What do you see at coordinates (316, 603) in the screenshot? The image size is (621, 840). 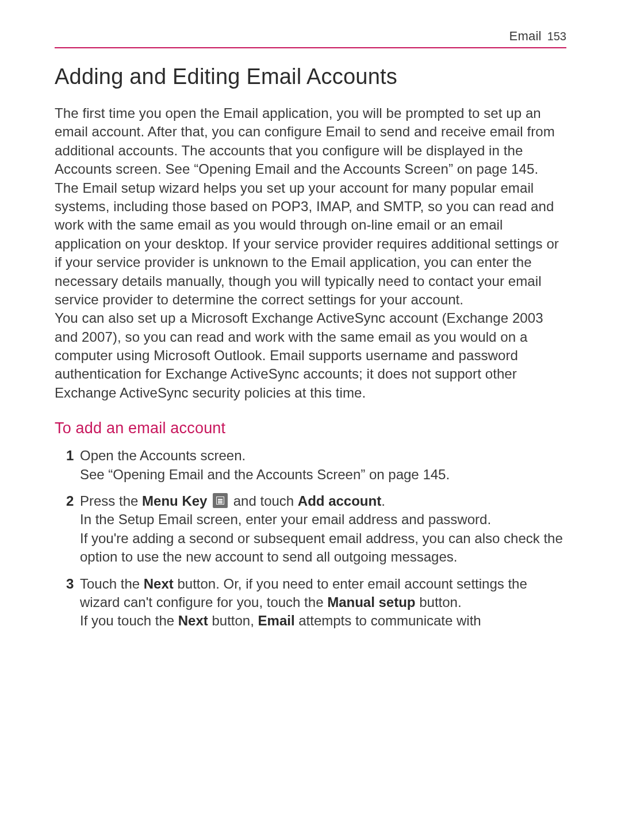 I see `step-3: 3 Touch the Next button. Or, if you need…` at bounding box center [316, 603].